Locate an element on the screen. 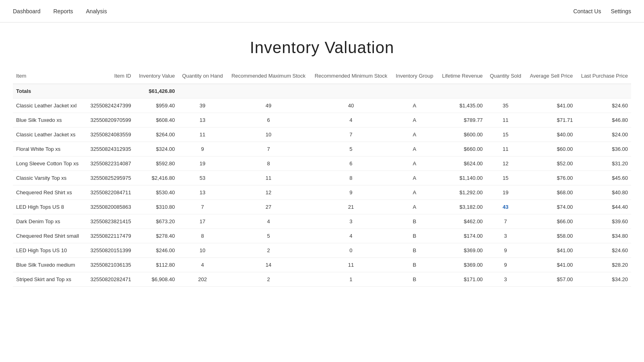 The image size is (644, 362). cell-item: Classic Leather Jacket xs is located at coordinates (49, 135).